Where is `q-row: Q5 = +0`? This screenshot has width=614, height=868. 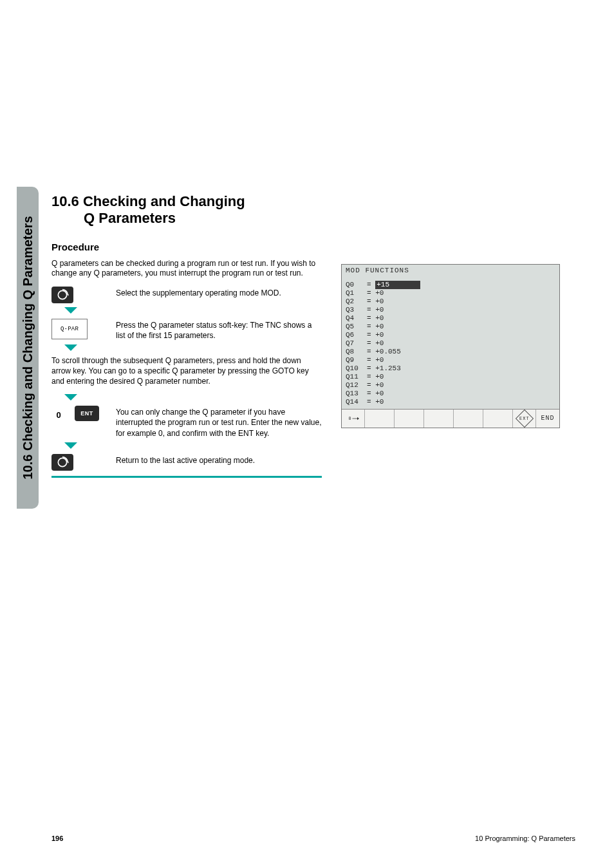
q-row: Q5 = +0 is located at coordinates (451, 327).